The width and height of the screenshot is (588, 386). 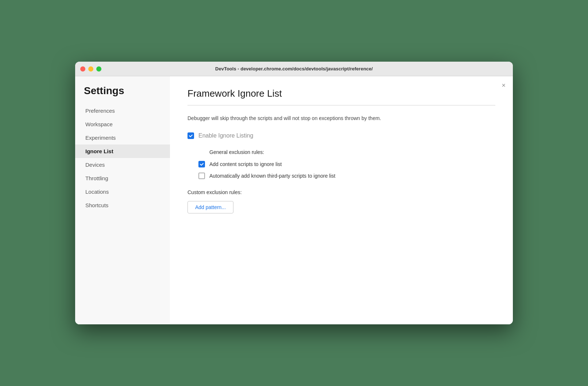 I want to click on custom-exclusion-section: Custom exclusion rules: Add pattern..., so click(x=341, y=201).